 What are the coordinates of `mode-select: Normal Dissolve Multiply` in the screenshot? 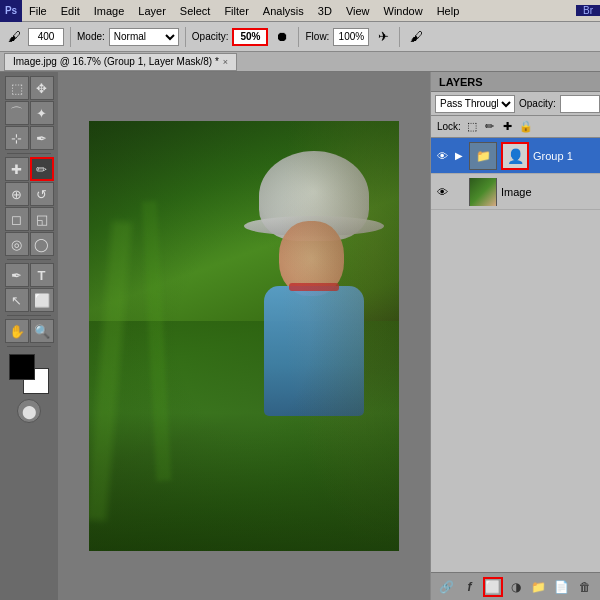 It's located at (144, 37).